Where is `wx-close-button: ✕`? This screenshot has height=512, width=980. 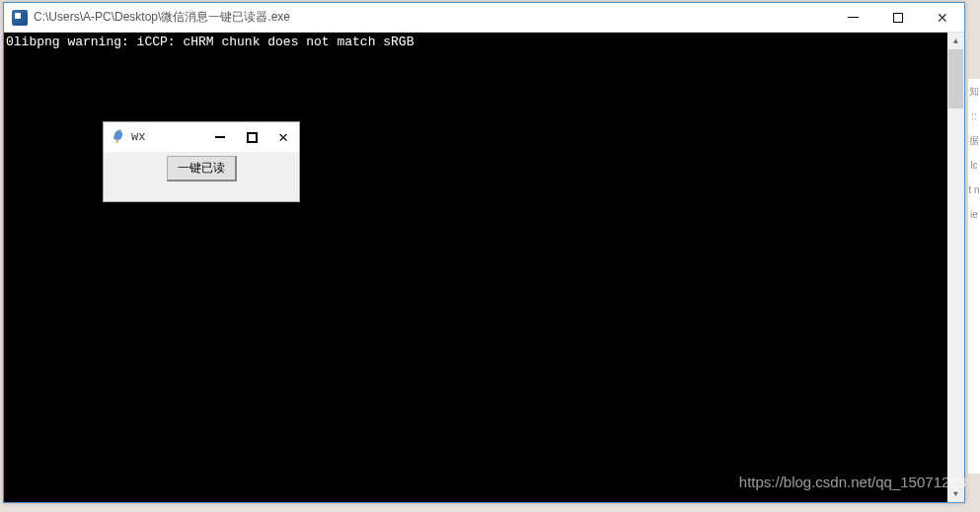
wx-close-button: ✕ is located at coordinates (283, 137).